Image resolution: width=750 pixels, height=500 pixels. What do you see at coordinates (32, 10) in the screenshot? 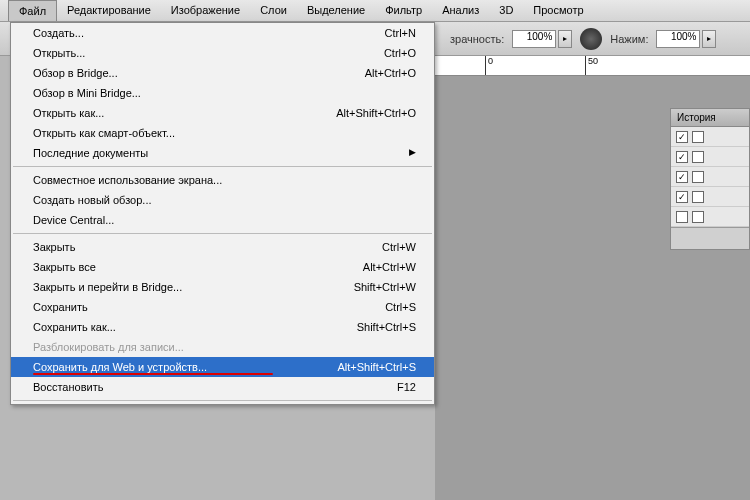
I see `menu-файл: Файл` at bounding box center [32, 10].